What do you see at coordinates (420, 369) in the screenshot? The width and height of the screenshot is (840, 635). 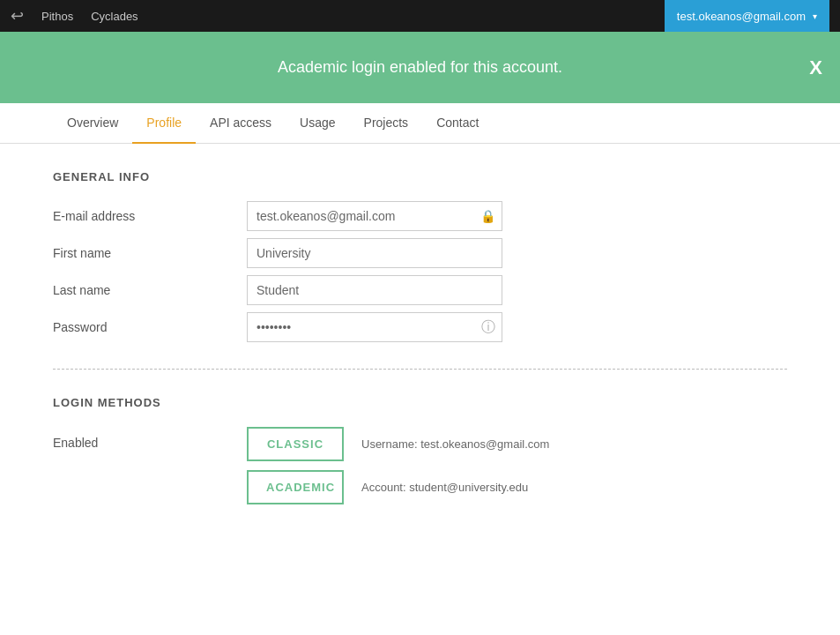 I see `section-divider` at bounding box center [420, 369].